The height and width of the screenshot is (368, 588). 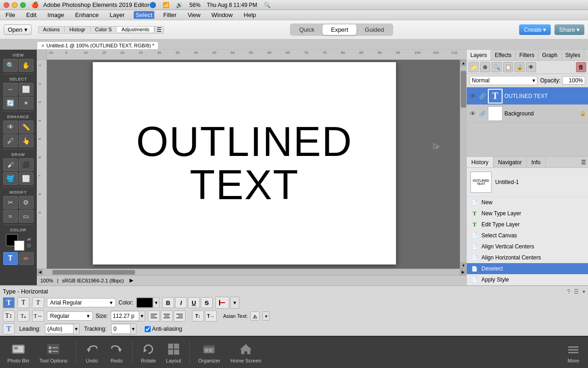 What do you see at coordinates (527, 202) in the screenshot?
I see `history-item-new: 📄 New` at bounding box center [527, 202].